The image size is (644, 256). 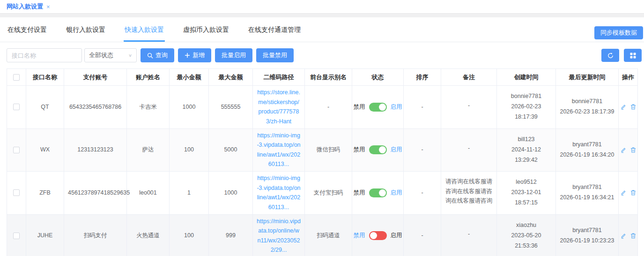 I want to click on batch-enable-label: 批量启用, so click(x=234, y=55).